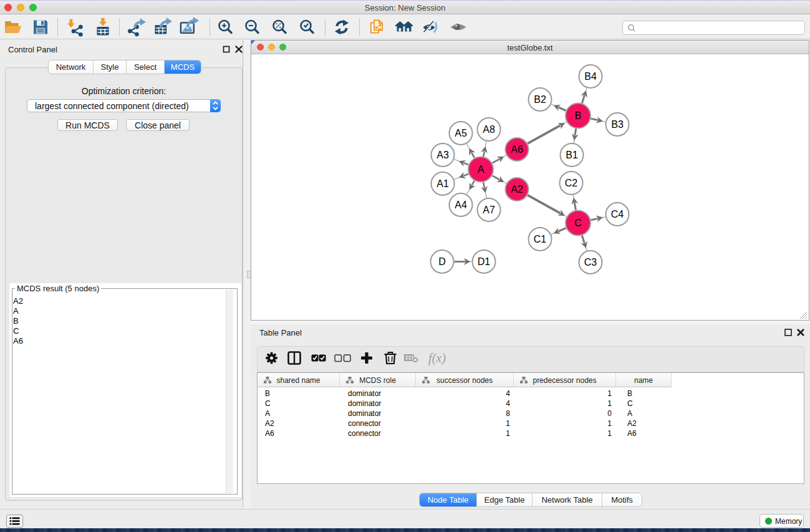 Image resolution: width=810 pixels, height=532 pixels. What do you see at coordinates (489, 130) in the screenshot?
I see `svg-text: A8` at bounding box center [489, 130].